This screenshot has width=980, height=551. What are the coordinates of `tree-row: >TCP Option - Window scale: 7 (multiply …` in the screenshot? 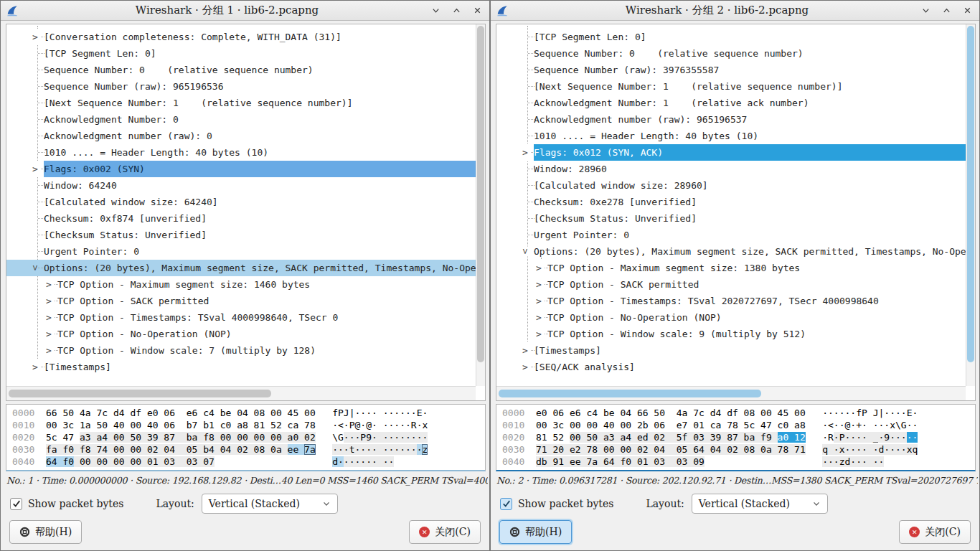 It's located at (241, 350).